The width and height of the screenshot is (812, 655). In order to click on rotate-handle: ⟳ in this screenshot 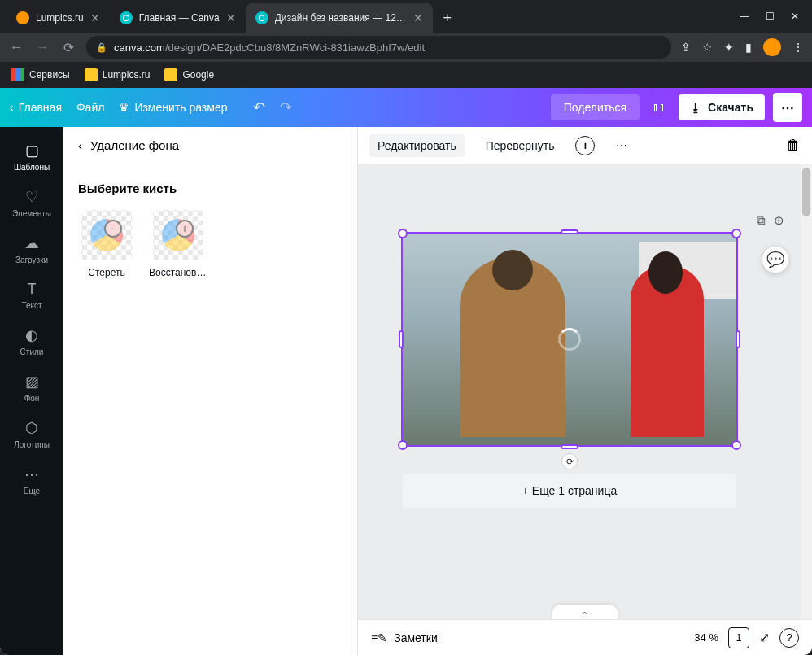, I will do `click(570, 461)`.